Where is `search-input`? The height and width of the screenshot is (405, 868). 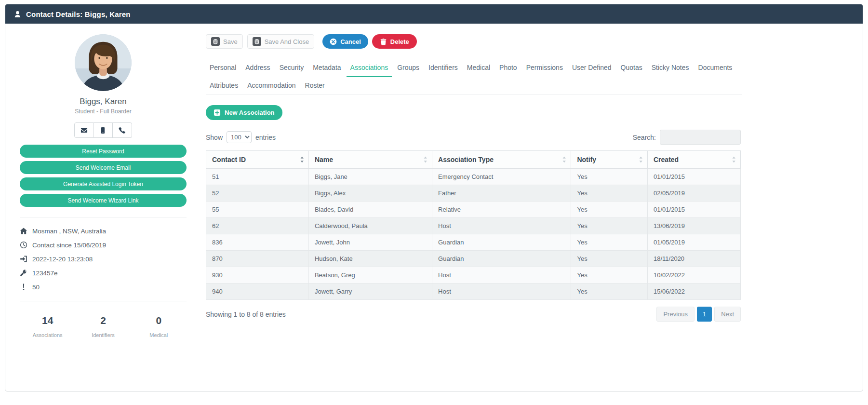
search-input is located at coordinates (700, 137).